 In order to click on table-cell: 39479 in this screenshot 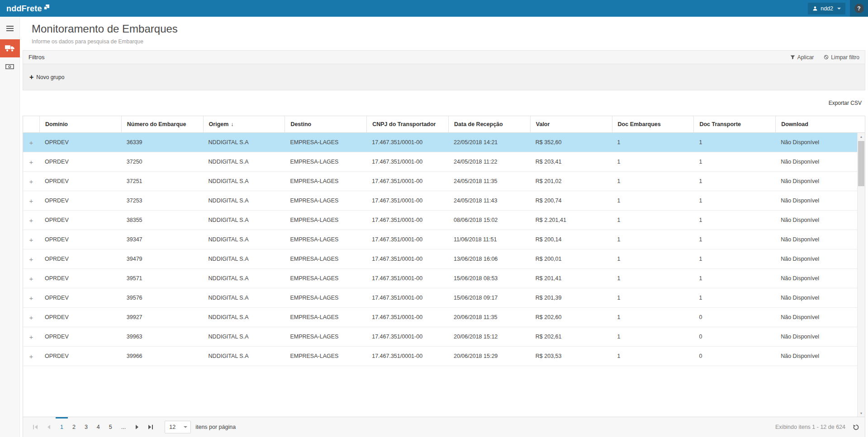, I will do `click(162, 259)`.